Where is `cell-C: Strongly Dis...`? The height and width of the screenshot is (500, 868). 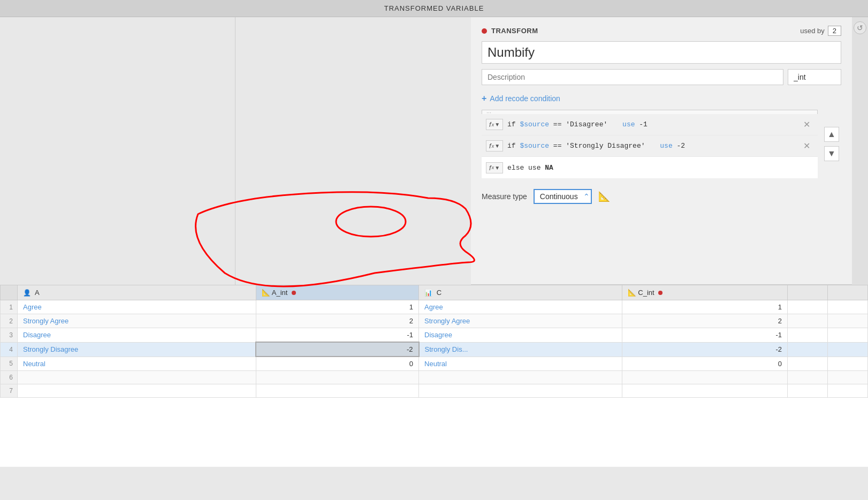 cell-C: Strongly Dis... is located at coordinates (521, 349).